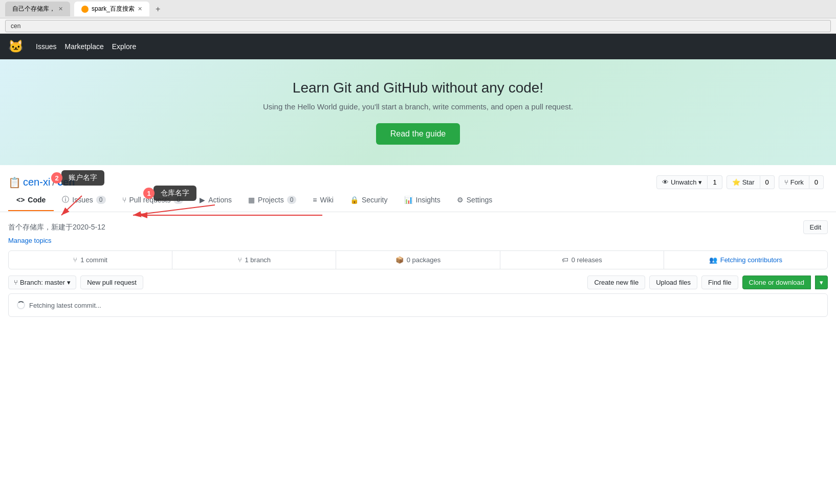 The width and height of the screenshot is (836, 504). Describe the element at coordinates (175, 193) in the screenshot. I see `tooltip-repo-name: 仓库名字` at that location.